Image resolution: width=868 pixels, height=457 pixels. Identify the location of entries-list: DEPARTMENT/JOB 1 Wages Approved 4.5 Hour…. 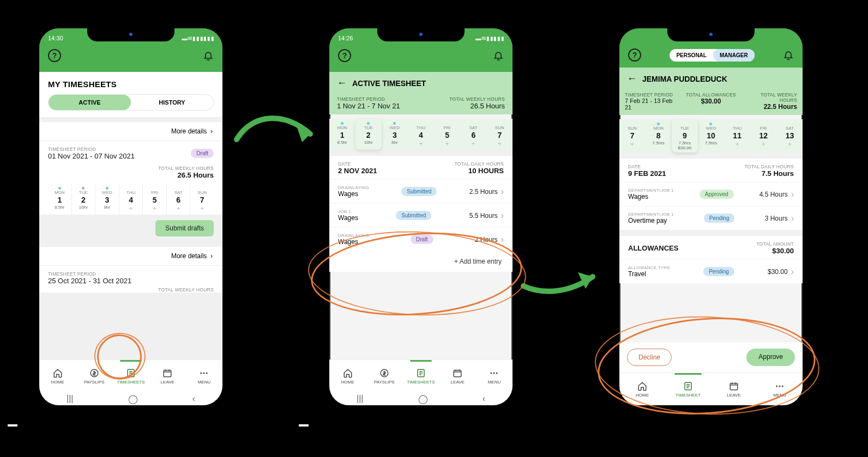
(711, 206).